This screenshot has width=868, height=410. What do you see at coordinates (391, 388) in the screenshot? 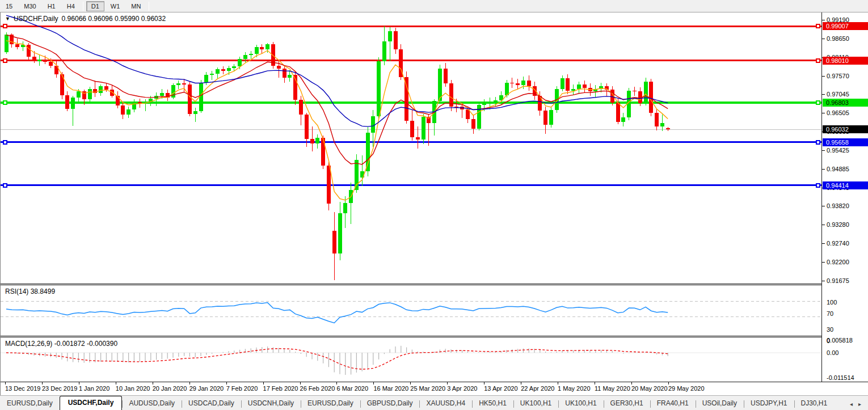
I see `date-tick-label: 16 Mar 2020` at bounding box center [391, 388].